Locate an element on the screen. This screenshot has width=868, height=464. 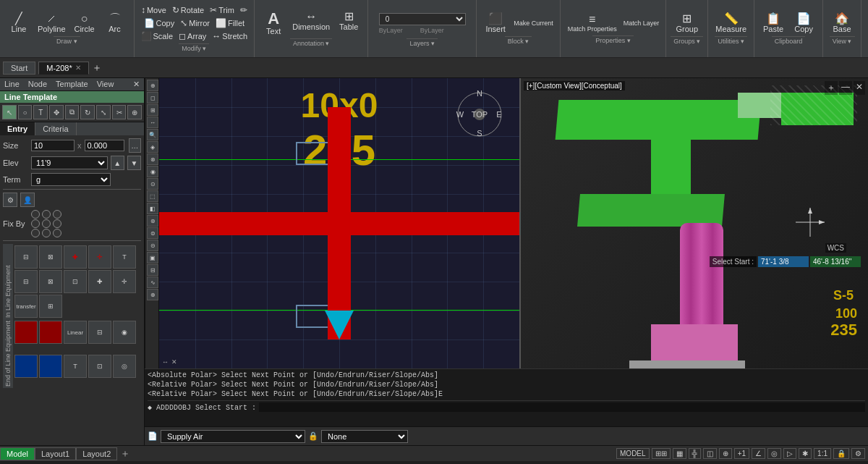
equip-inline-7: ⊠ is located at coordinates (51, 282).